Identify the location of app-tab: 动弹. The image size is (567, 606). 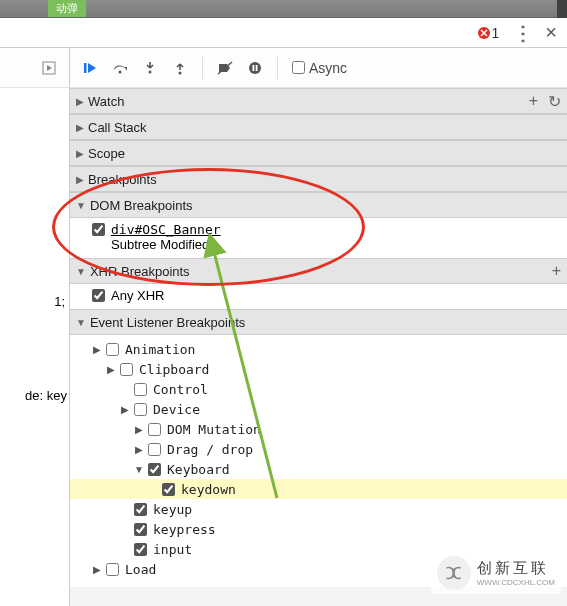
(67, 8).